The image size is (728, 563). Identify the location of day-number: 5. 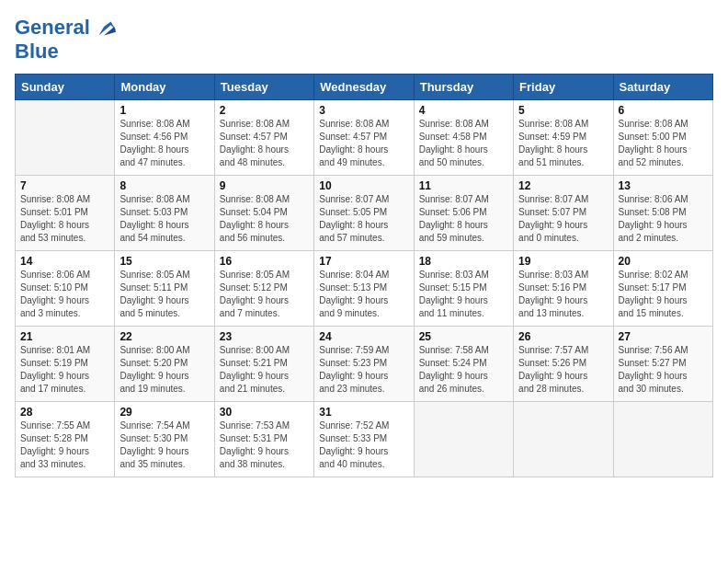
(563, 110).